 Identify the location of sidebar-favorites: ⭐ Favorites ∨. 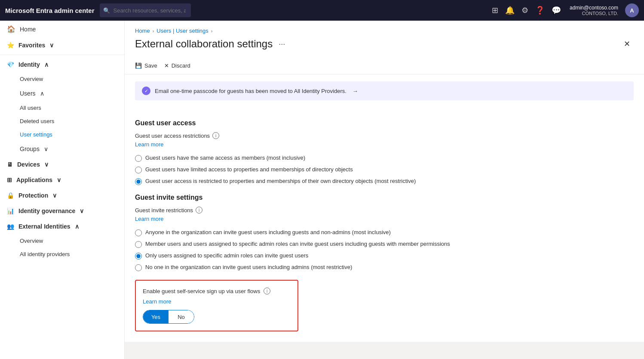
(62, 45).